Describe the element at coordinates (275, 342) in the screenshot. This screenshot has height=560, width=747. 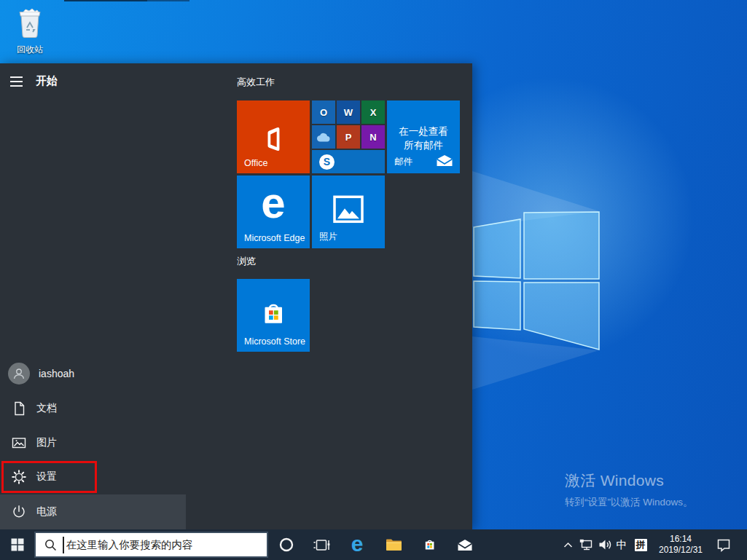
I see `store-tile-label: Microsoft Store` at that location.